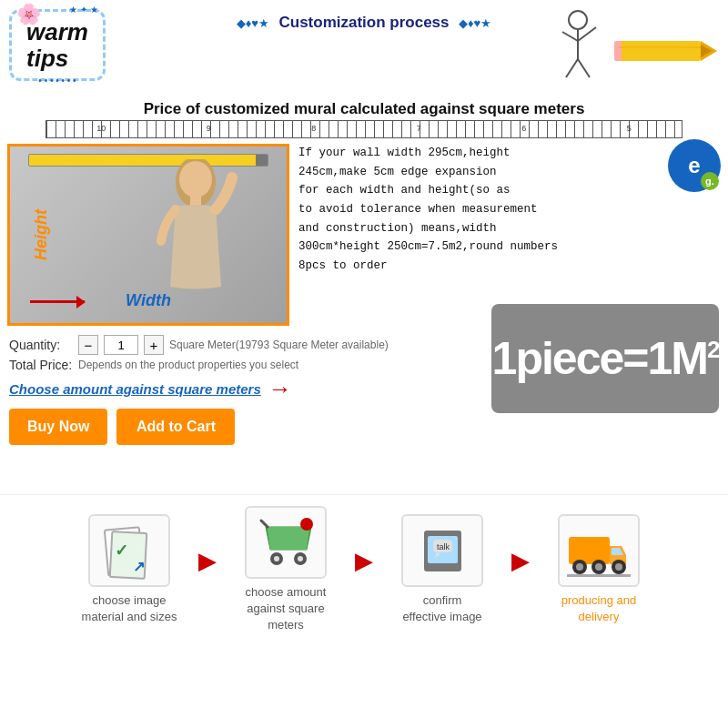 The width and height of the screenshot is (728, 728). I want to click on height-label: Height, so click(42, 235).